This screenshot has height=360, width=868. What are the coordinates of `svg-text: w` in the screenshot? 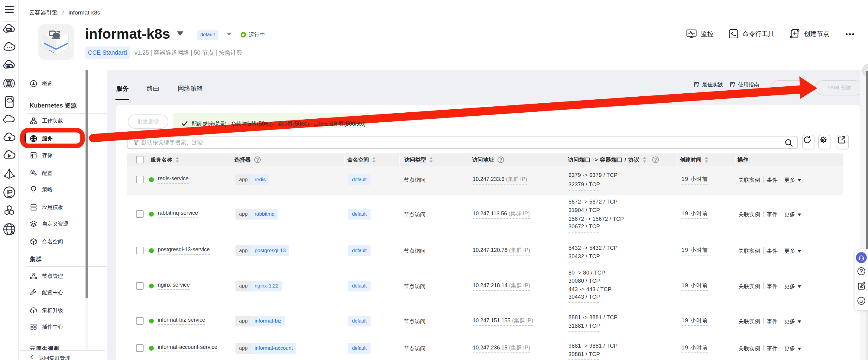 It's located at (12, 232).